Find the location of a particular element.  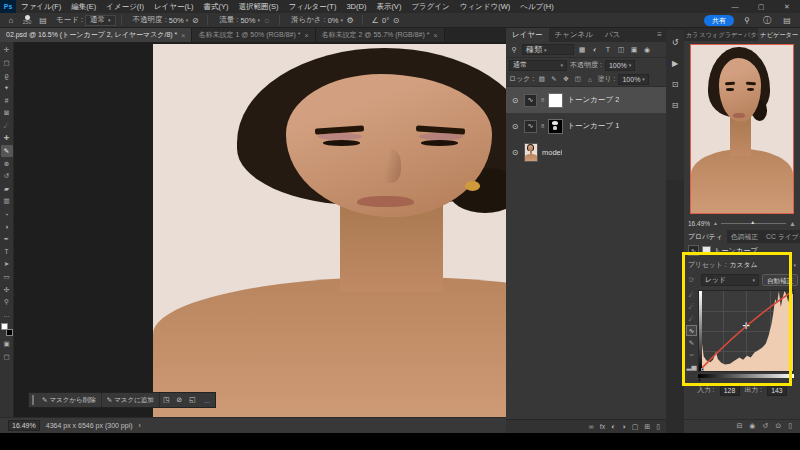

filter-smart-object-icon: ▣ is located at coordinates (634, 50).